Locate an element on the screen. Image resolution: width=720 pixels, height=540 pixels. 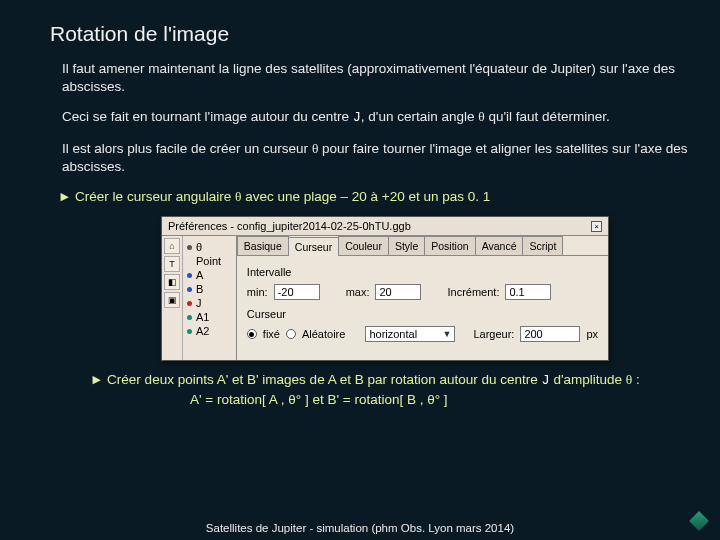
instruction-1: ► Créer le curseur angulaire θ avec une … is located at coordinates (380, 197).